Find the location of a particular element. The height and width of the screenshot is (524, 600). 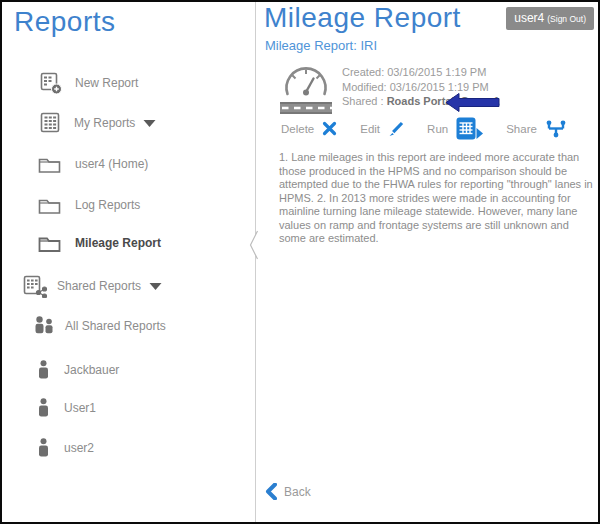

sidebar-item-new-report: New Report is located at coordinates (89, 83).